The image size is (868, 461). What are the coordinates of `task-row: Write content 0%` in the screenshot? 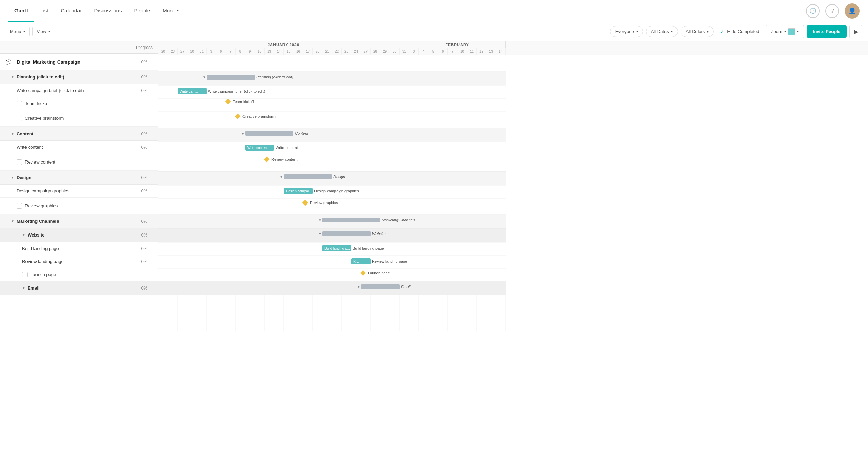 It's located at (79, 147).